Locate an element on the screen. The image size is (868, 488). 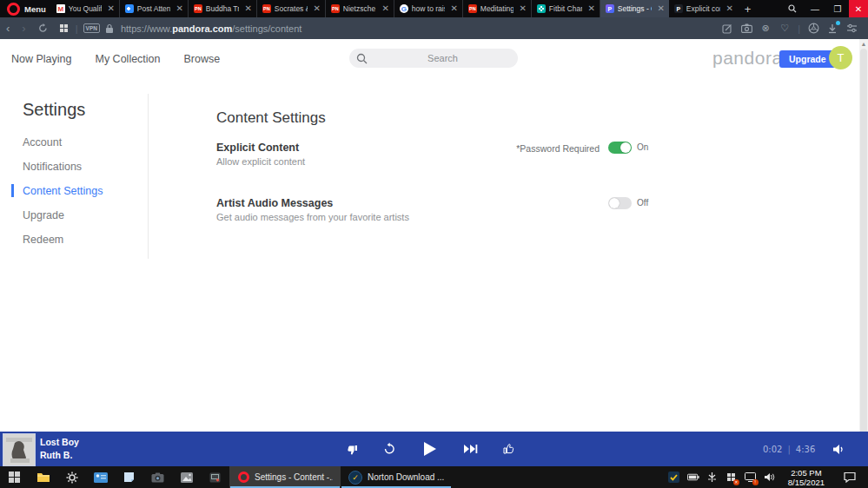
sidebar-item-notifications: Notifications is located at coordinates (74, 167).